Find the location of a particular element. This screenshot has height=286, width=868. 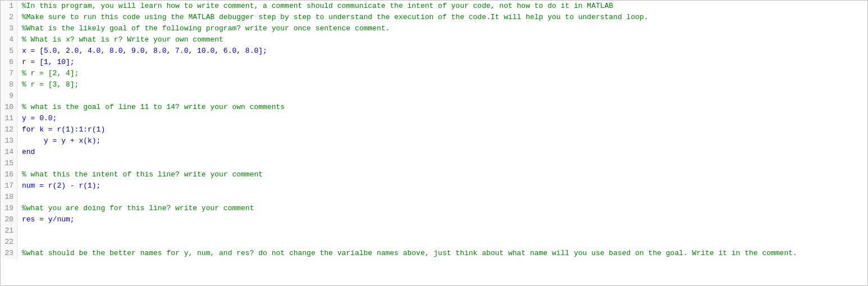

line-number: 9 is located at coordinates (9, 96).